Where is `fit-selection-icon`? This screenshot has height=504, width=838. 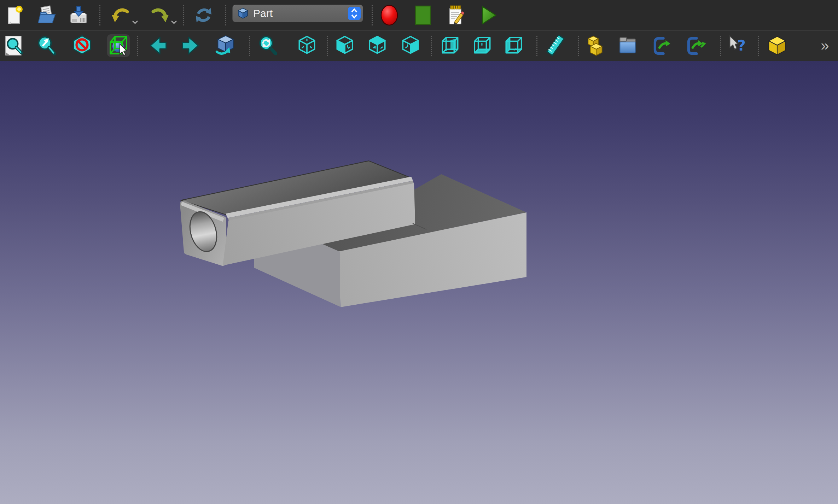
fit-selection-icon is located at coordinates (47, 46).